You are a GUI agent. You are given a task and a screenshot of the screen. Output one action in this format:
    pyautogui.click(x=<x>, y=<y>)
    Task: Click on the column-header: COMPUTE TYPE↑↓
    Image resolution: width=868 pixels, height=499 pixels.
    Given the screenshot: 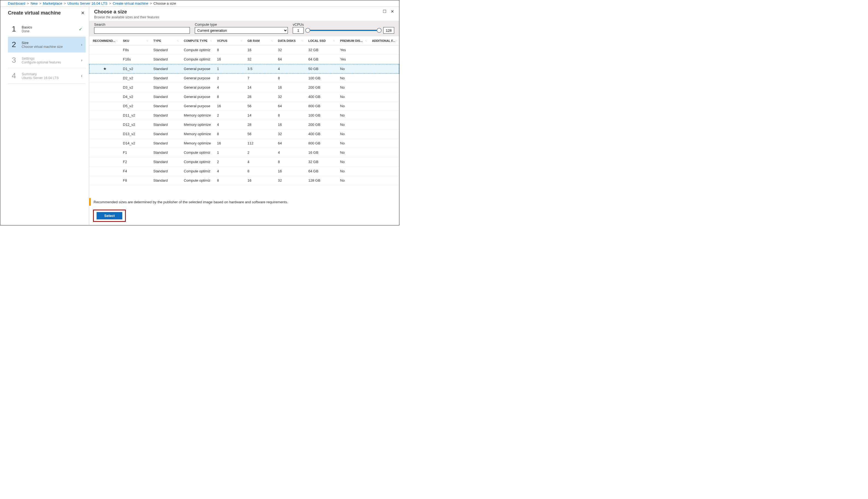 What is the action you would take?
    pyautogui.click(x=197, y=41)
    